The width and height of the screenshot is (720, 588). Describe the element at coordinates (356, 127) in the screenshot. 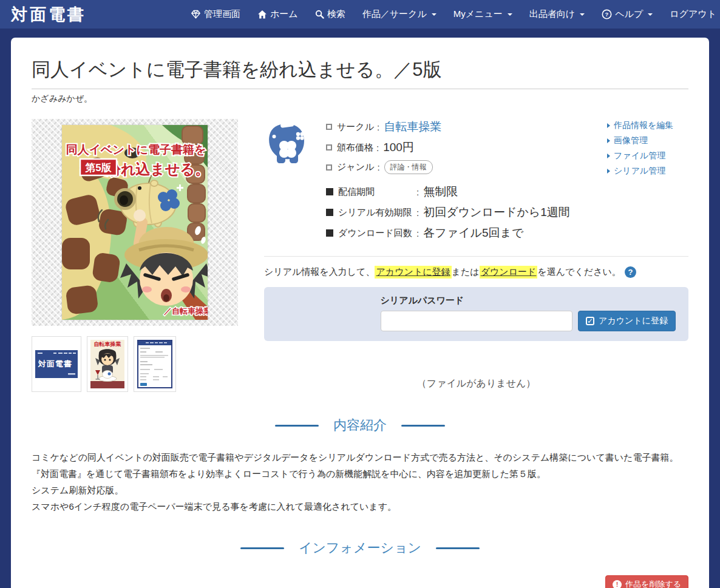

I see `field-label: サークル` at that location.